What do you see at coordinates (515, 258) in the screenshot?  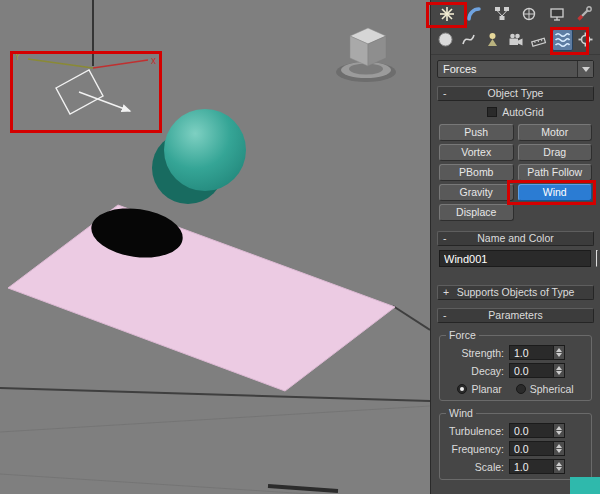 I see `object-name-input` at bounding box center [515, 258].